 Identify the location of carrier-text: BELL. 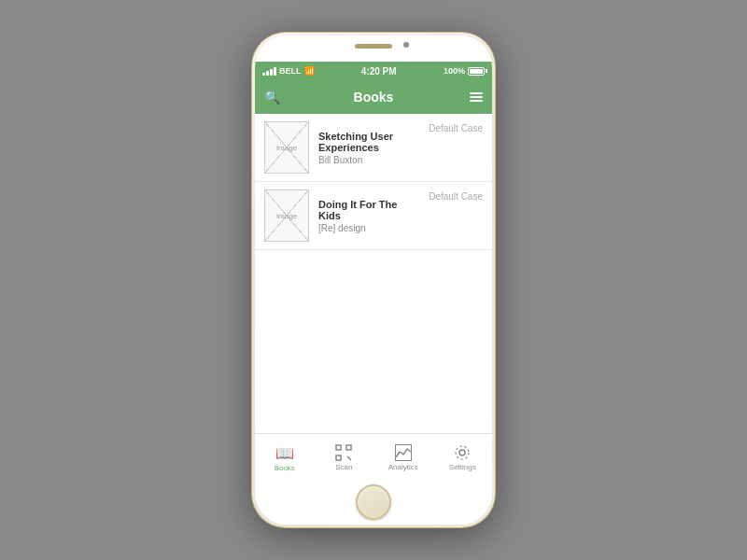
(290, 71).